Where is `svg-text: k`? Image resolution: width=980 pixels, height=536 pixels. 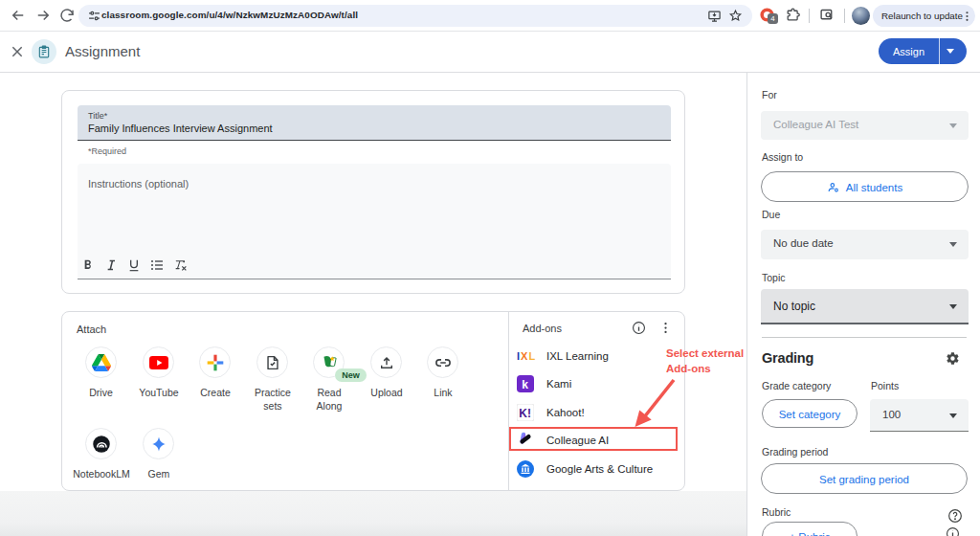 svg-text: k is located at coordinates (524, 385).